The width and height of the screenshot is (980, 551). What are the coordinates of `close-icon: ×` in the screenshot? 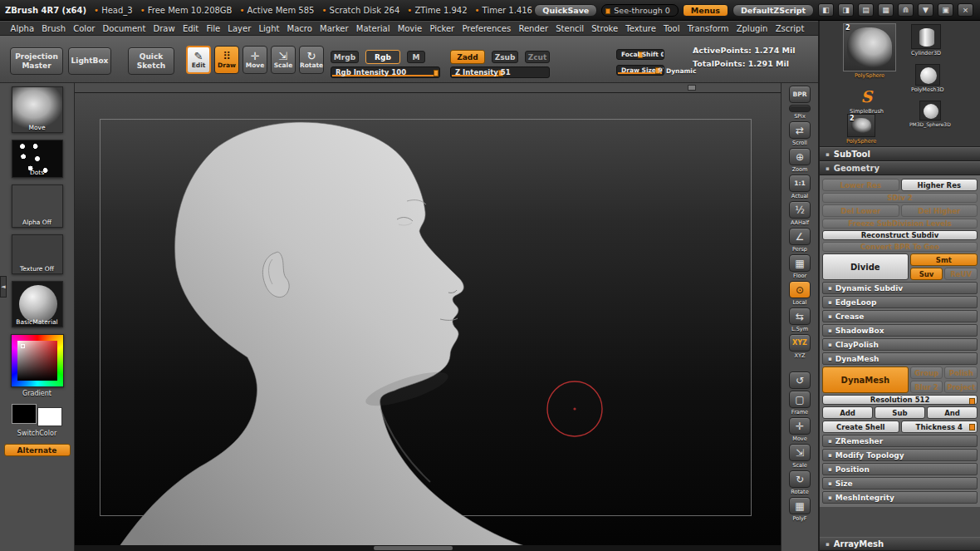 It's located at (965, 10).